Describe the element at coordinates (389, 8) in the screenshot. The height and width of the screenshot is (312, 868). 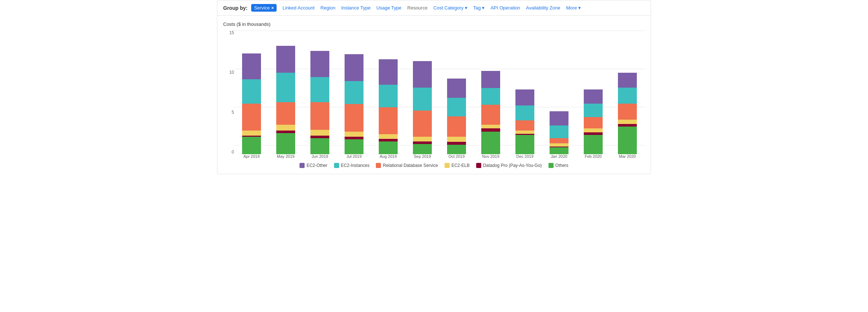
I see `filter-btn-usage-type: Usage Type` at that location.